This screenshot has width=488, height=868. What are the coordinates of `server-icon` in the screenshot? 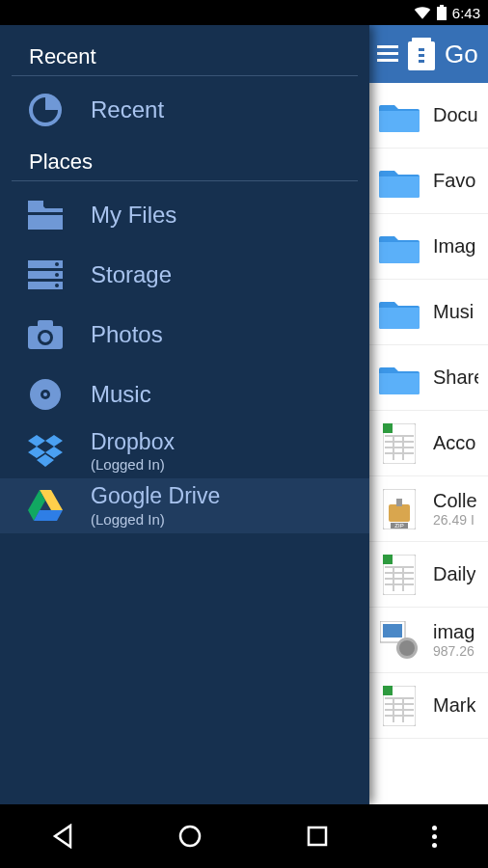 It's located at (45, 275).